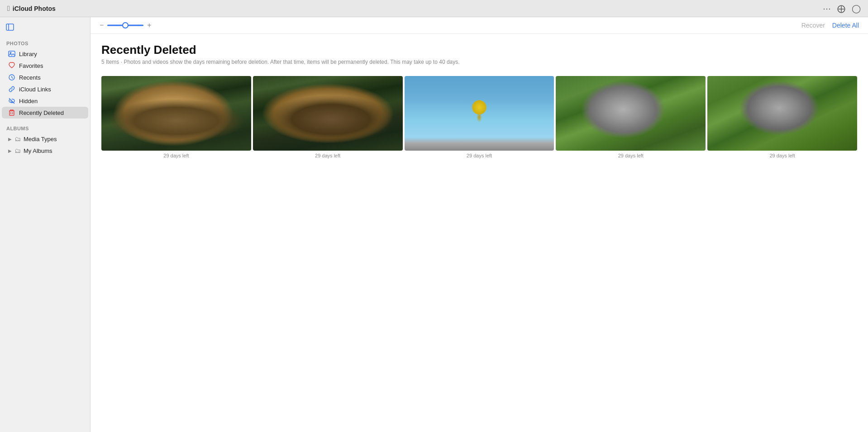 The height and width of the screenshot is (432, 868). Describe the element at coordinates (480, 156) in the screenshot. I see `photo-caption-bird: 29 days left` at that location.